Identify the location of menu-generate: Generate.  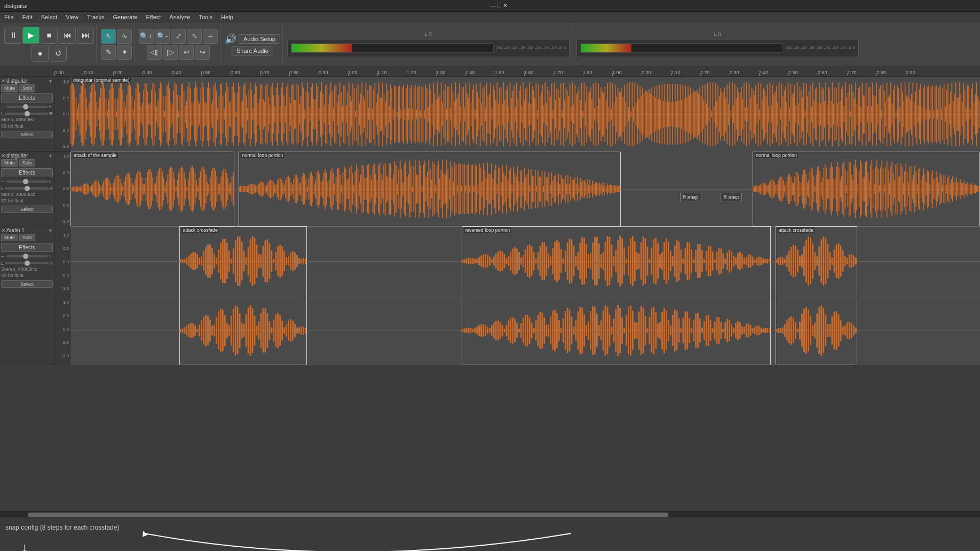
(125, 17).